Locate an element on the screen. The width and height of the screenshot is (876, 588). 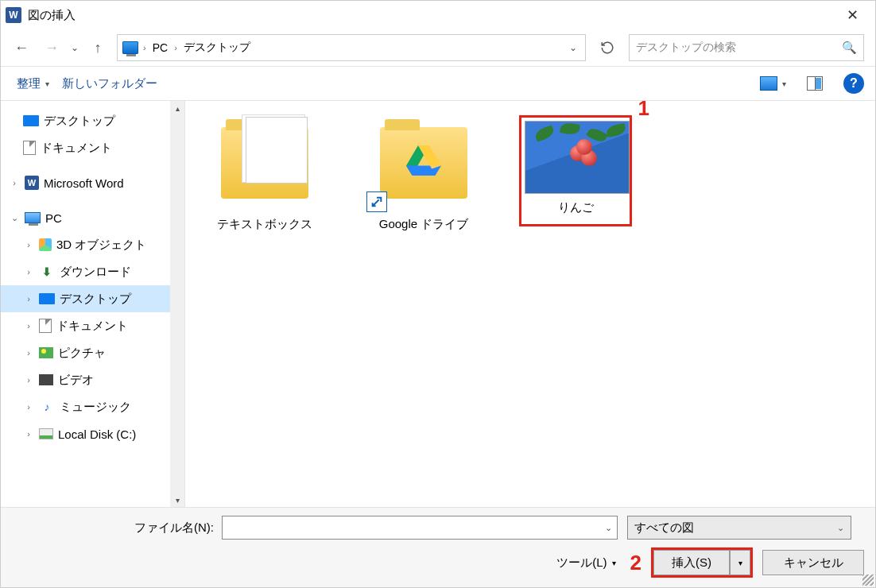
tree-quick-documents: ドキュメント is located at coordinates (92, 148).